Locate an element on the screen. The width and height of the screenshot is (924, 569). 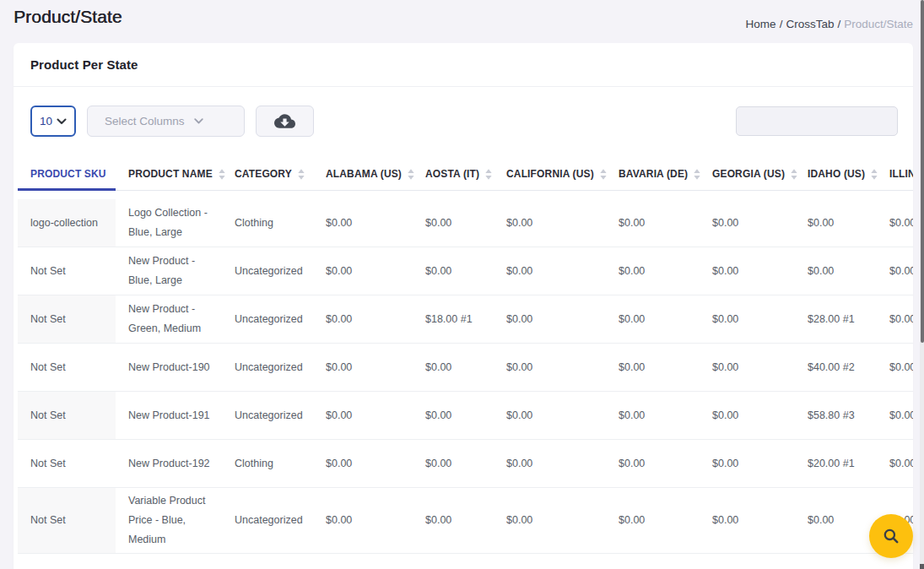
cell-value: $28.00 #1 is located at coordinates (835, 319).